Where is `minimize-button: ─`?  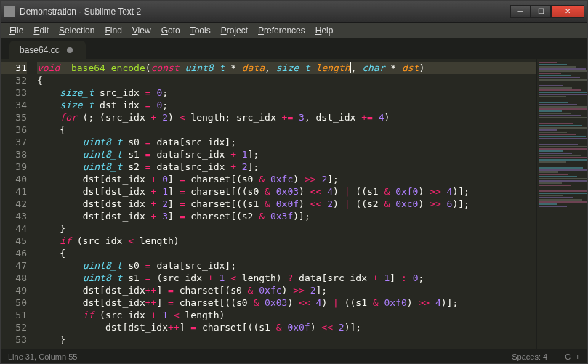
minimize-button: ─ is located at coordinates (520, 12).